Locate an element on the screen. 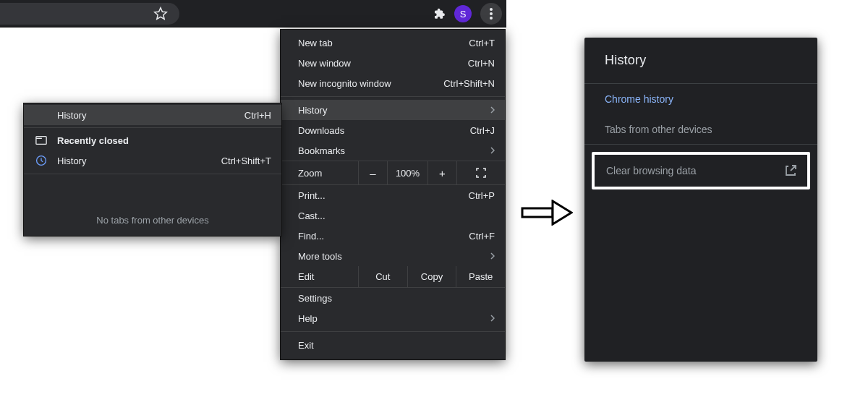 This screenshot has height=405, width=868. menu-item-exit: Exit is located at coordinates (393, 345).